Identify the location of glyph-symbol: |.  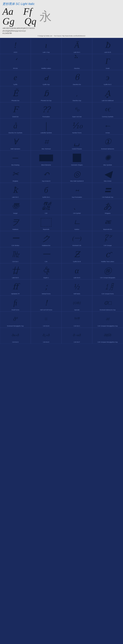
(46, 126).